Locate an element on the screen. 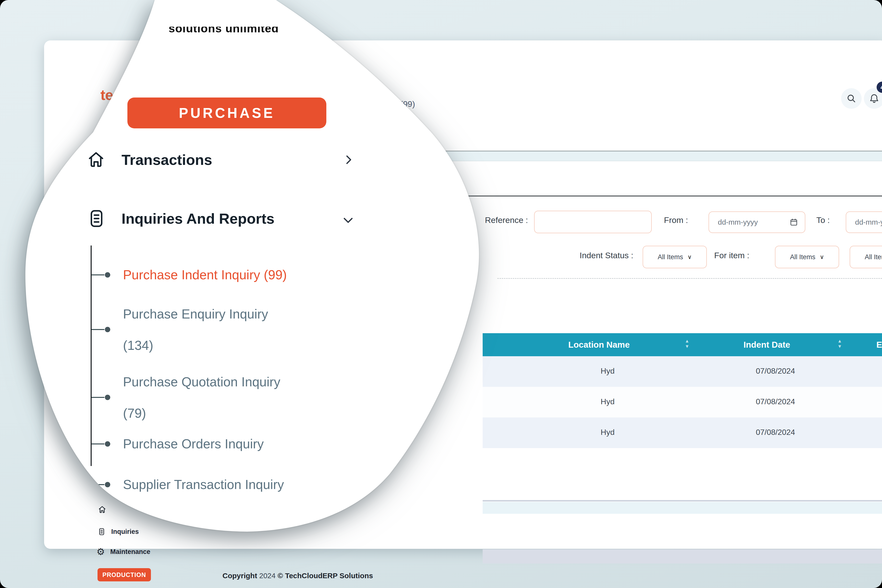 The width and height of the screenshot is (882, 588). submenu-purchase-enquiry-inquiry: Purchase Enquiry Inquiry(134) is located at coordinates (243, 330).